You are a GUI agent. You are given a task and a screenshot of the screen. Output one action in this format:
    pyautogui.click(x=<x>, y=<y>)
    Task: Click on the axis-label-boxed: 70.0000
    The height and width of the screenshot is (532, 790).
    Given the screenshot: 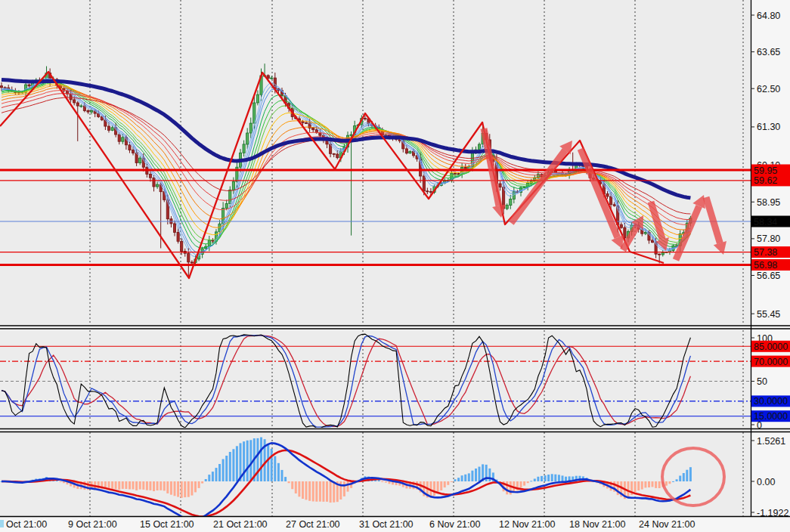 What is the action you would take?
    pyautogui.click(x=771, y=362)
    